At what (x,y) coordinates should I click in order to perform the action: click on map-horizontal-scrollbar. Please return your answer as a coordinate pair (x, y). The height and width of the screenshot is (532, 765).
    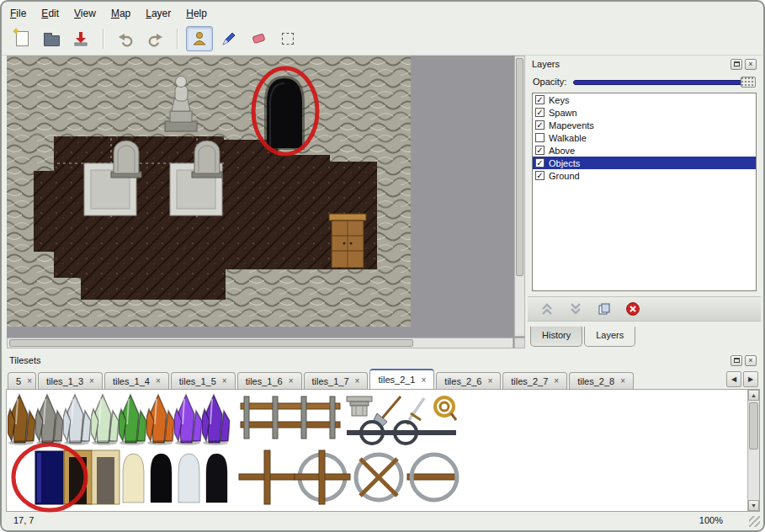
    Looking at the image, I should click on (260, 343).